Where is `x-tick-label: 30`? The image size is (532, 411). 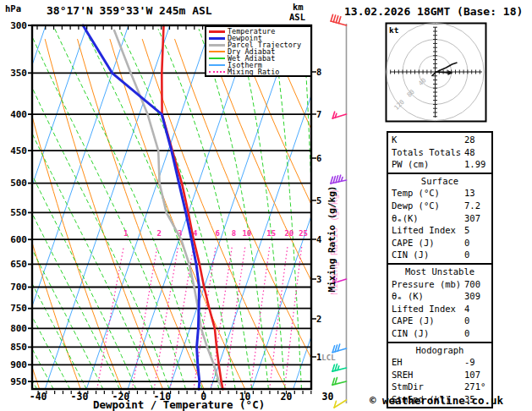 x-tick-label: 30 is located at coordinates (327, 397).